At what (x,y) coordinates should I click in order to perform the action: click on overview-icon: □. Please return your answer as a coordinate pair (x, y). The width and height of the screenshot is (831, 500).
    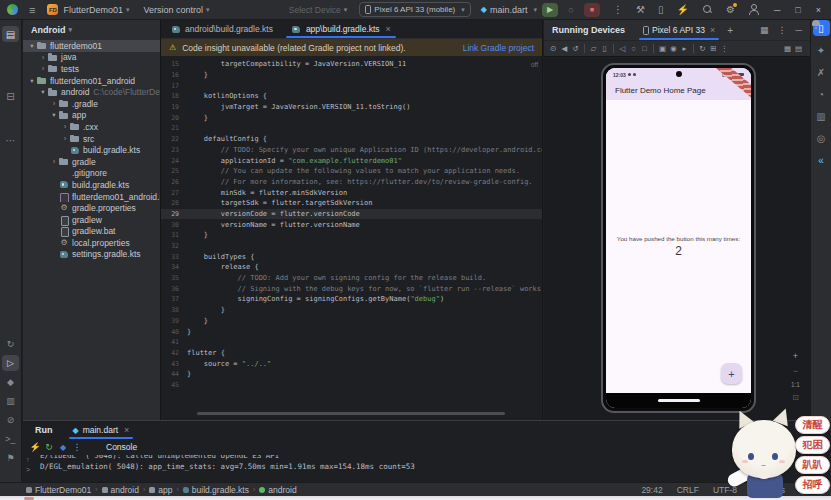
    Looking at the image, I should click on (644, 48).